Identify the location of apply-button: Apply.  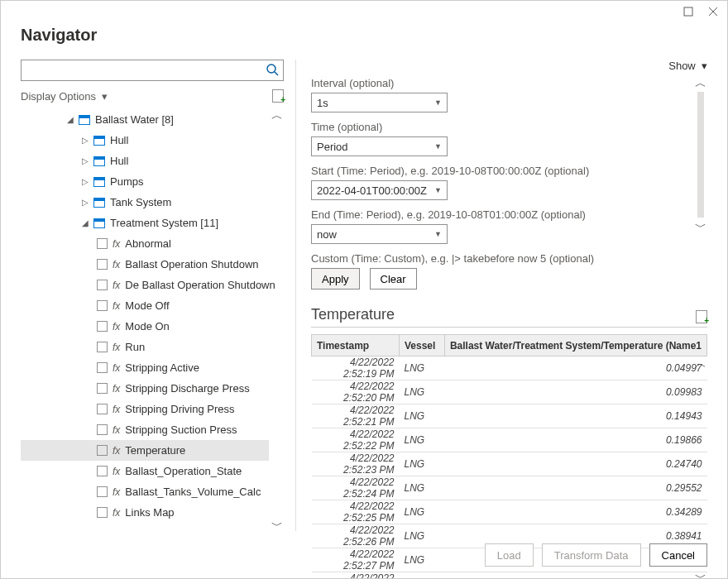
(336, 279).